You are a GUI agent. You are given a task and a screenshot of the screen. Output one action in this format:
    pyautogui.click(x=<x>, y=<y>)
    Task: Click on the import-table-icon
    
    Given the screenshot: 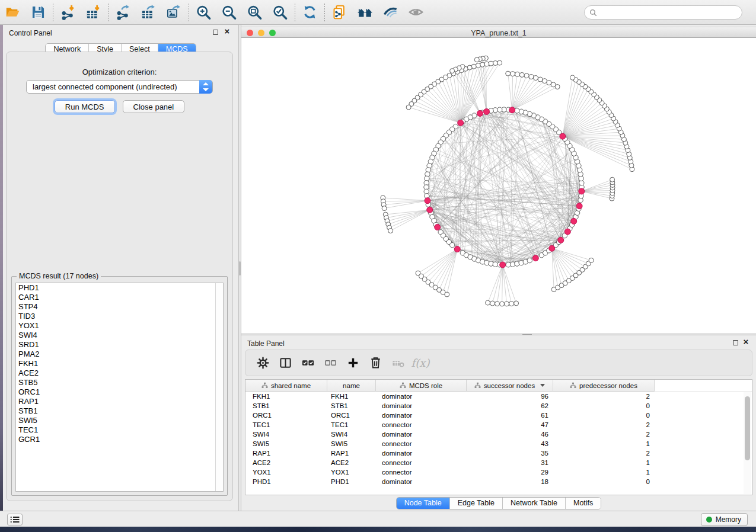 What is the action you would take?
    pyautogui.click(x=94, y=12)
    